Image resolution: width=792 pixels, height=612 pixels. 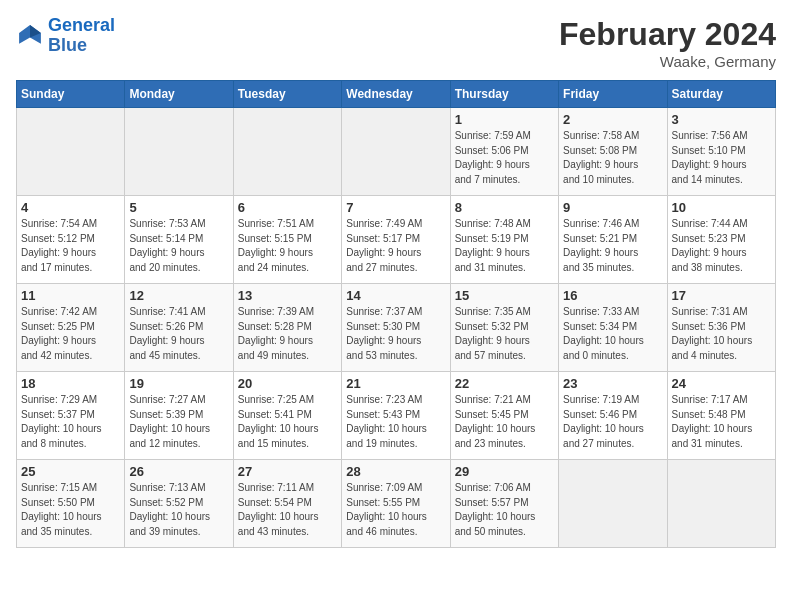 I want to click on table-row: 4Sunrise: 7:54 AM Sunset: 5:12 PM Daylig…, so click(x=71, y=240).